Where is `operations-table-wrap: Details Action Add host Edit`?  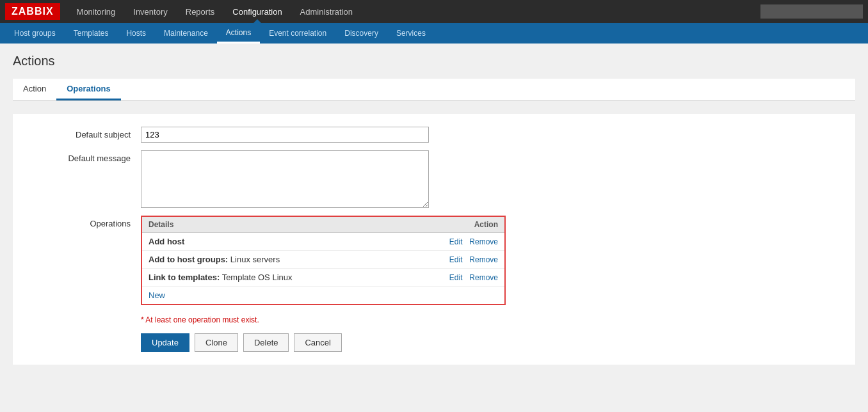 operations-table-wrap: Details Action Add host Edit is located at coordinates (323, 260).